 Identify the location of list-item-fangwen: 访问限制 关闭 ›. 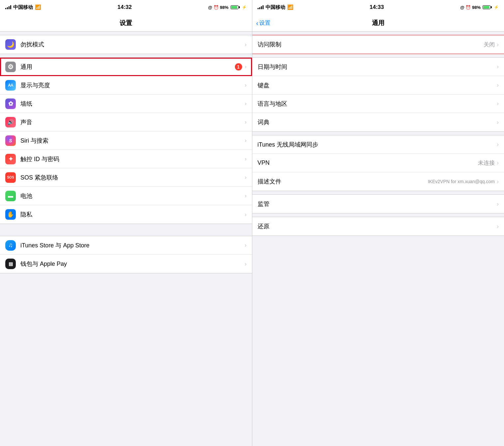
(378, 44).